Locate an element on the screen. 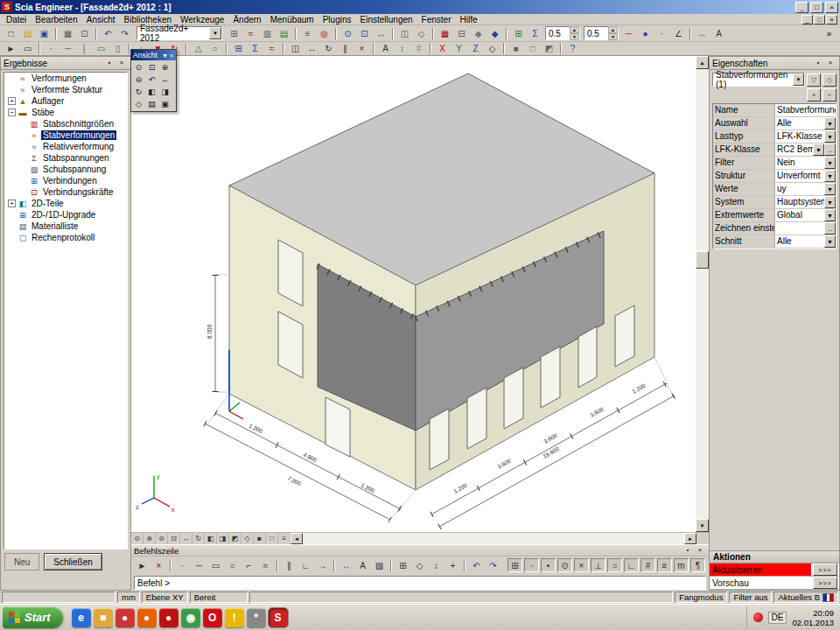 This screenshot has width=840, height=630. modify-trim-icon: ∟ is located at coordinates (306, 565).